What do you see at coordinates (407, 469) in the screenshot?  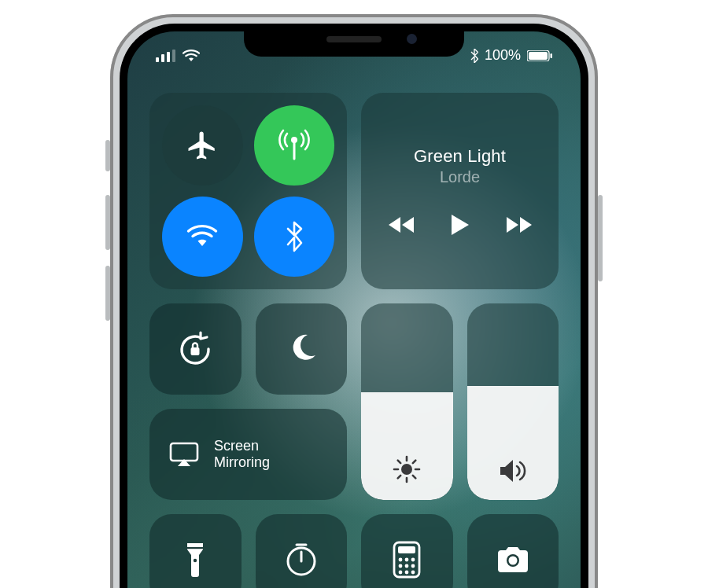 I see `brightness-icon` at bounding box center [407, 469].